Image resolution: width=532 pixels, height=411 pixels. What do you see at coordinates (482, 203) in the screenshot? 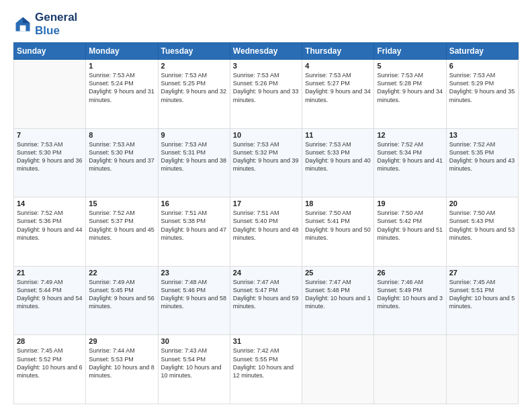
I see `day-number: 20` at bounding box center [482, 203].